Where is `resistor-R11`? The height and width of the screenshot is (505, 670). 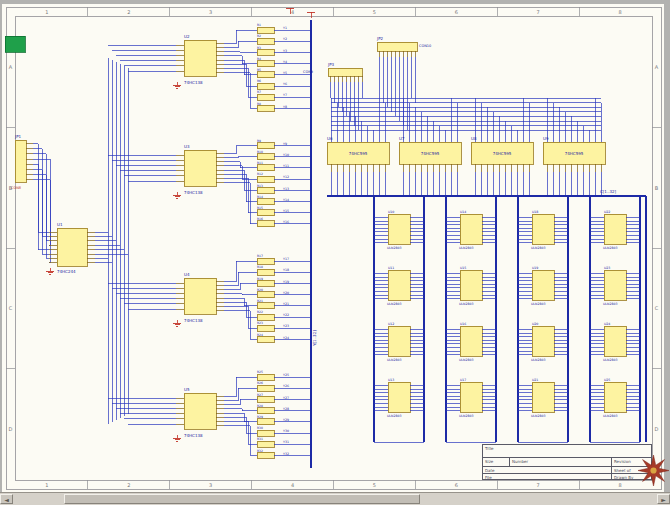 resistor-R11 is located at coordinates (266, 168).